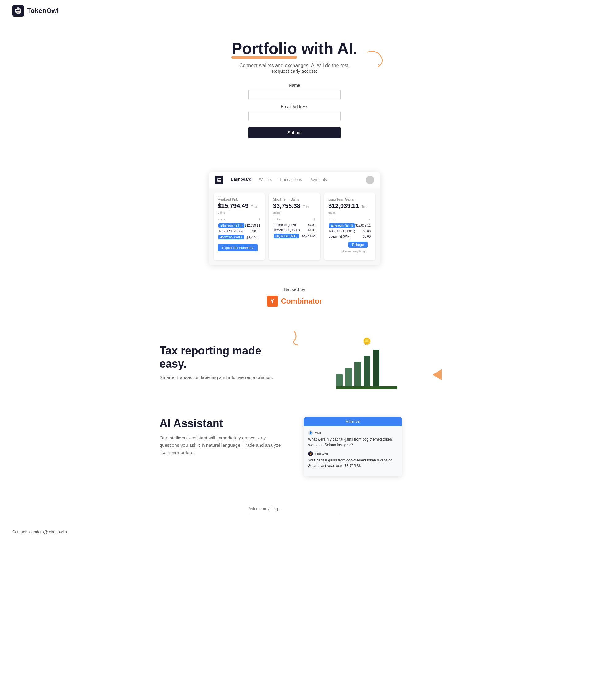 This screenshot has height=700, width=589. Describe the element at coordinates (294, 509) in the screenshot. I see `chat-input` at that location.